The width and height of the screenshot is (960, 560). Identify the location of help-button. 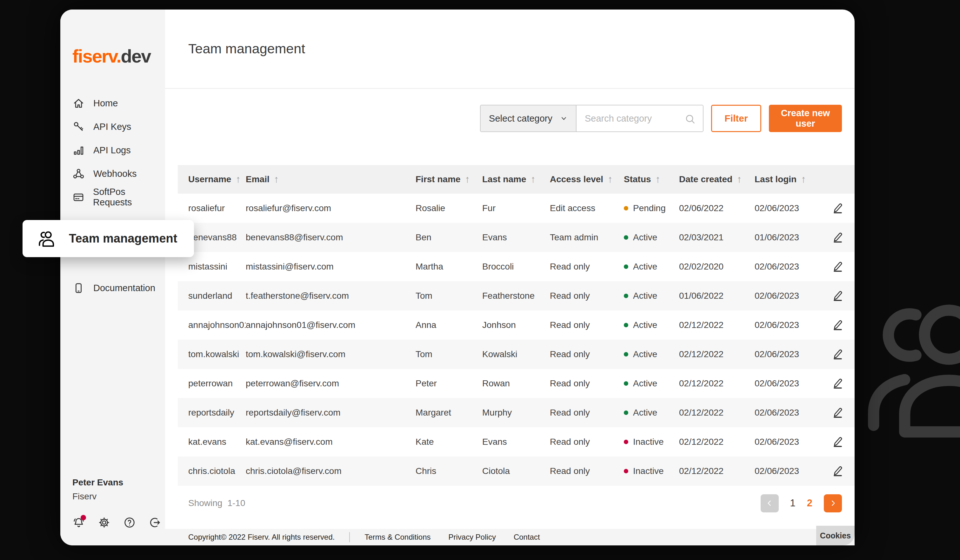
(130, 523).